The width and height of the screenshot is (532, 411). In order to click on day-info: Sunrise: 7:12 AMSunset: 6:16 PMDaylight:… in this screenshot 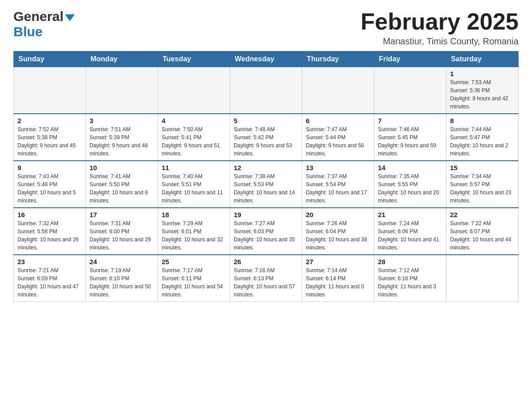, I will do `click(410, 283)`.